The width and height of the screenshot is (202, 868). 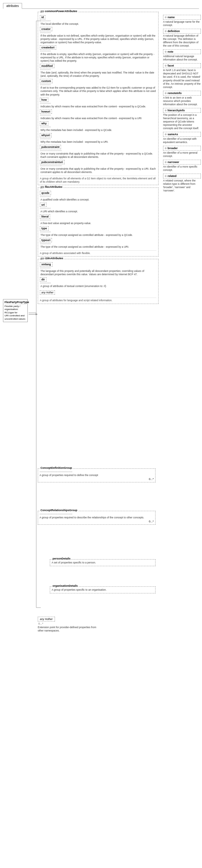 I want to click on element-definition-desc: A natural language definition of the con…, so click(x=182, y=41).